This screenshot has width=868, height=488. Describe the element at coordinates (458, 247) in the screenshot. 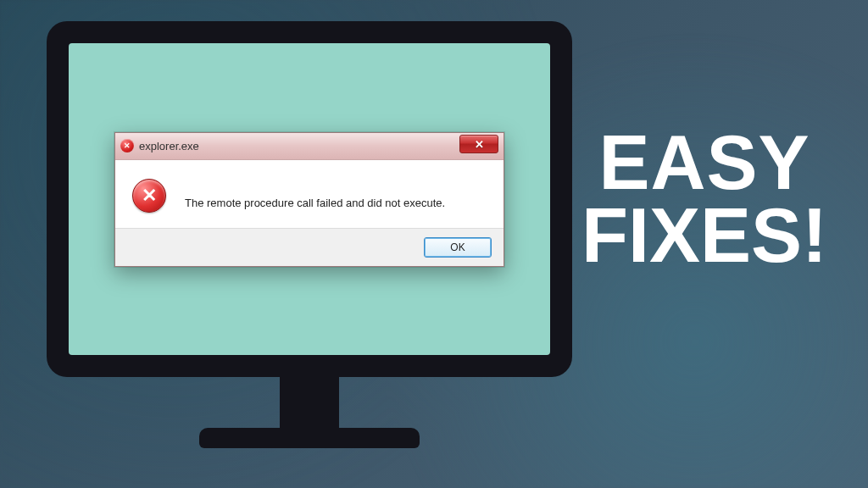

I see `ok-button: OK` at that location.